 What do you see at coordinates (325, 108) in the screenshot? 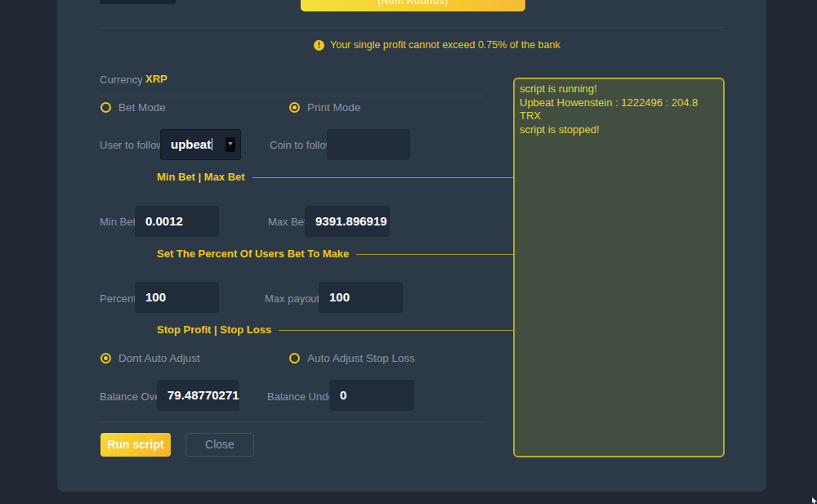
I see `radio-print-mode: Print Mode` at bounding box center [325, 108].